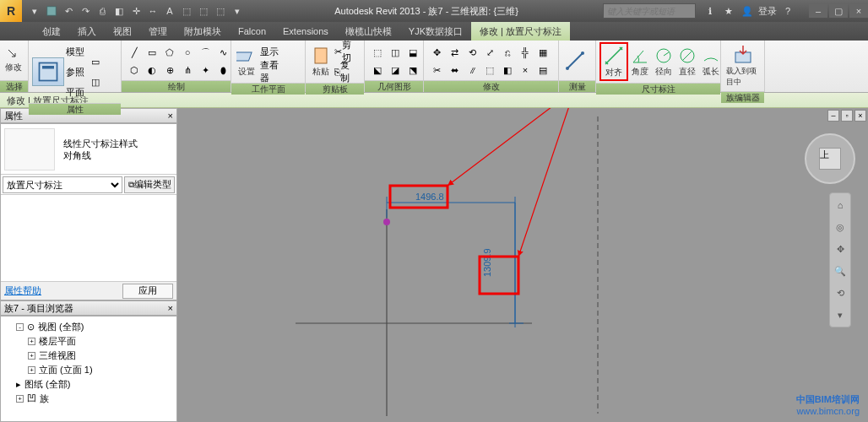 The height and width of the screenshot is (422, 868). Describe the element at coordinates (89, 370) in the screenshot. I see `tree-item-elevation: +立面 (立面 1)` at that location.